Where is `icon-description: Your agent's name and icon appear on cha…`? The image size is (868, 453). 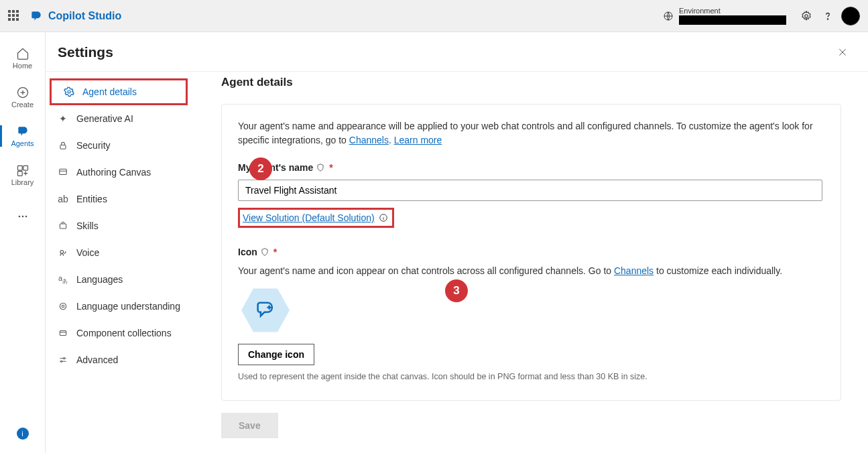
icon-description: Your agent's name and icon appear on cha… is located at coordinates (531, 271).